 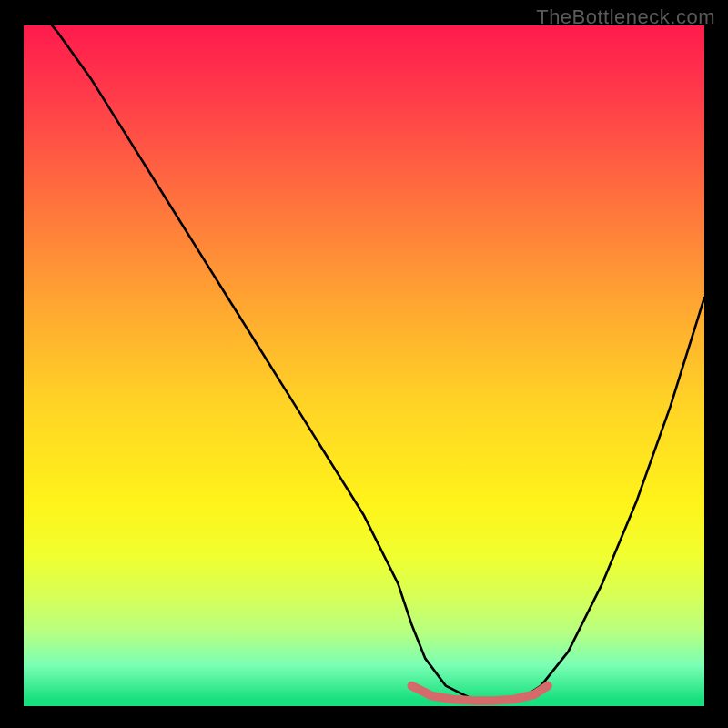 What do you see at coordinates (626, 17) in the screenshot?
I see `watermark-text: TheBottleneck.com` at bounding box center [626, 17].